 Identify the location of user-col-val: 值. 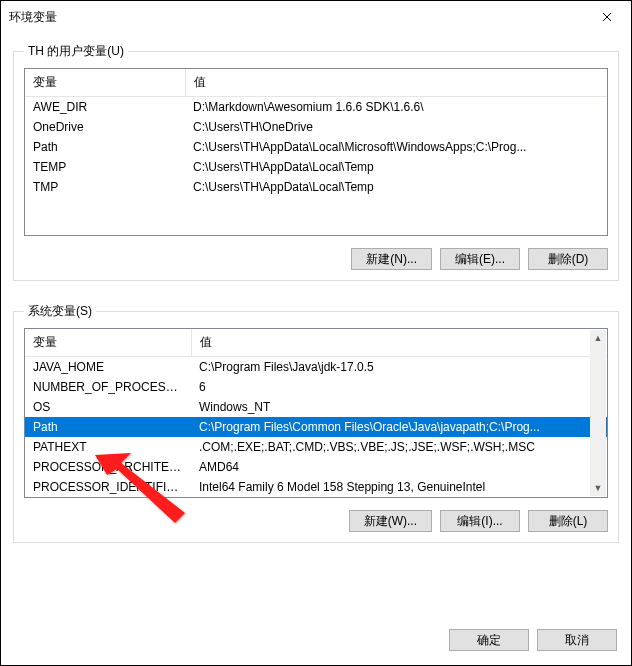
(396, 83).